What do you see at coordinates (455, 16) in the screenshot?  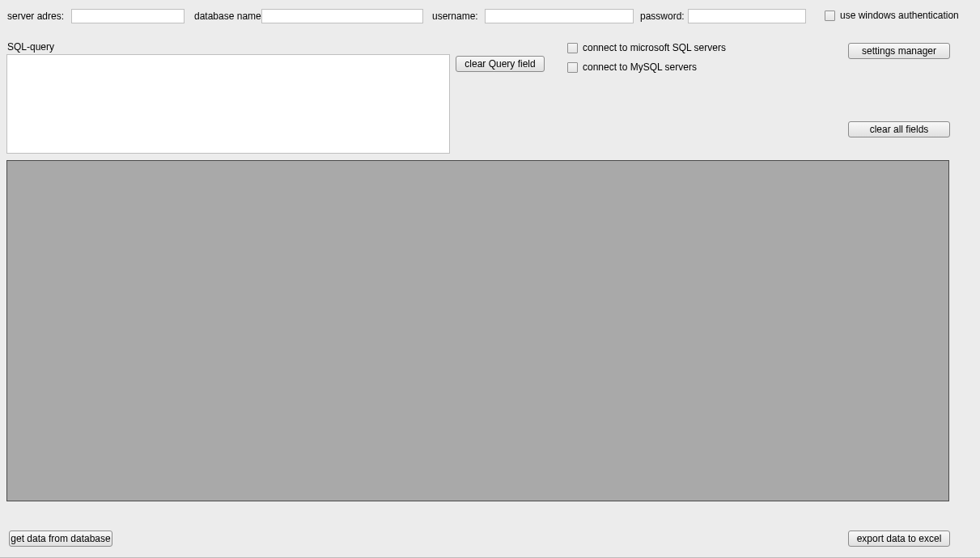 I see `username-label: username:` at bounding box center [455, 16].